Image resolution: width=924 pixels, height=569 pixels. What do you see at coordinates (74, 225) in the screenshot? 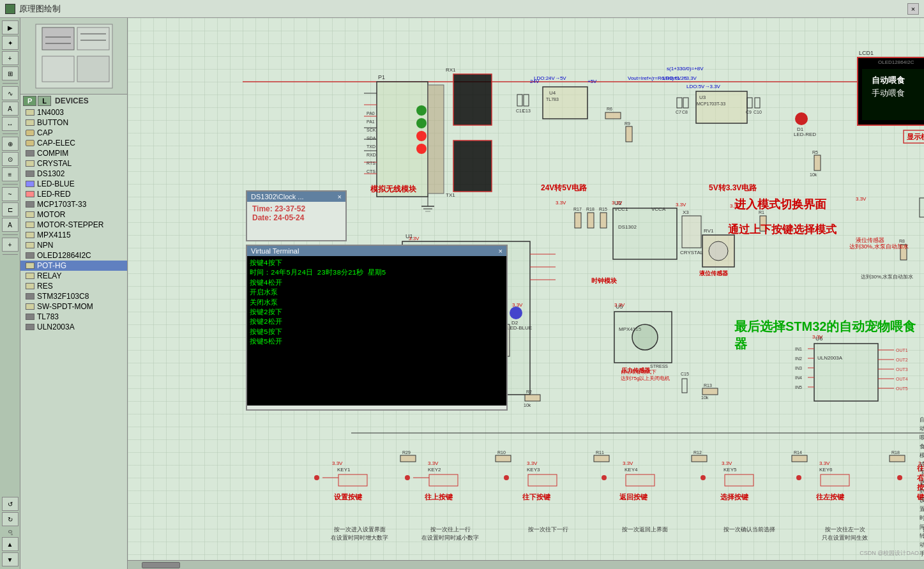
I see `device-MOTOR-STEPPER: MOTOR-STEPPER` at bounding box center [74, 225].